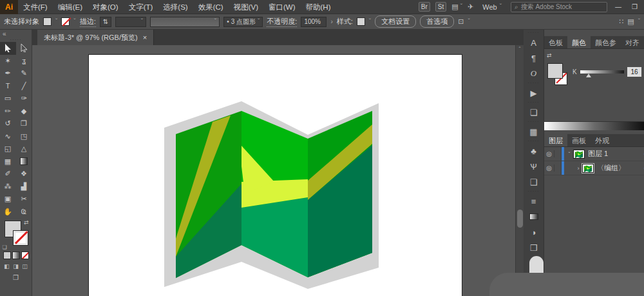  I want to click on stroke-weight-stepper: ⇅, so click(106, 22).